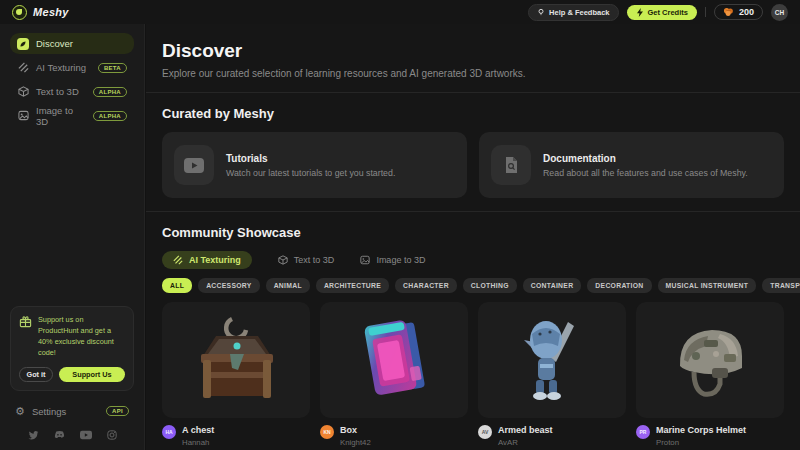 The height and width of the screenshot is (450, 800). I want to click on showcase-card: AV Armed beast AvAR, so click(552, 374).